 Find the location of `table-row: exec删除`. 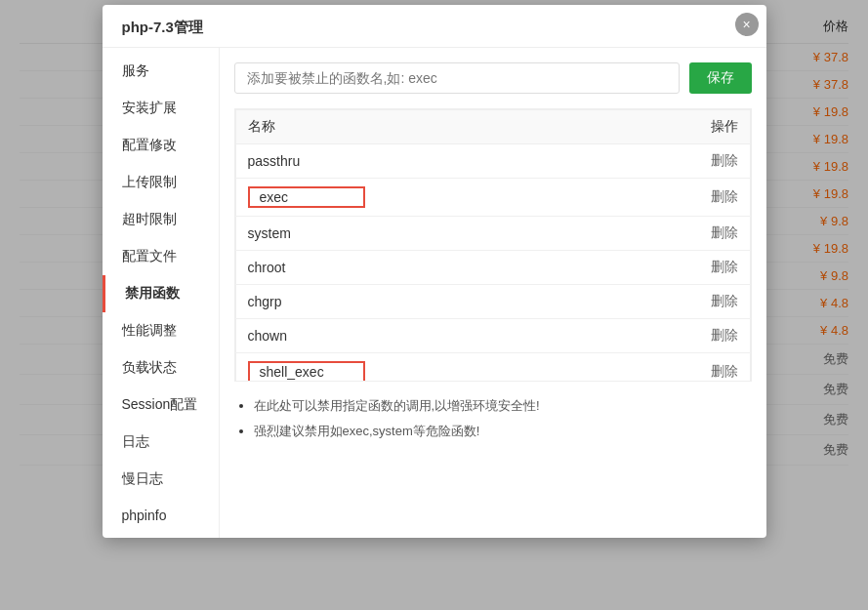

table-row: exec删除 is located at coordinates (492, 197).